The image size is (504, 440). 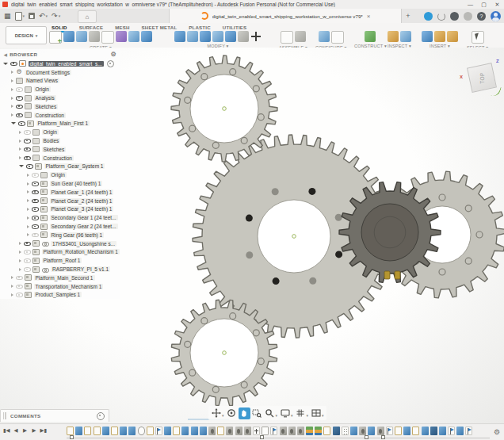 I want to click on browser-row: Named Views, so click(x=60, y=81).